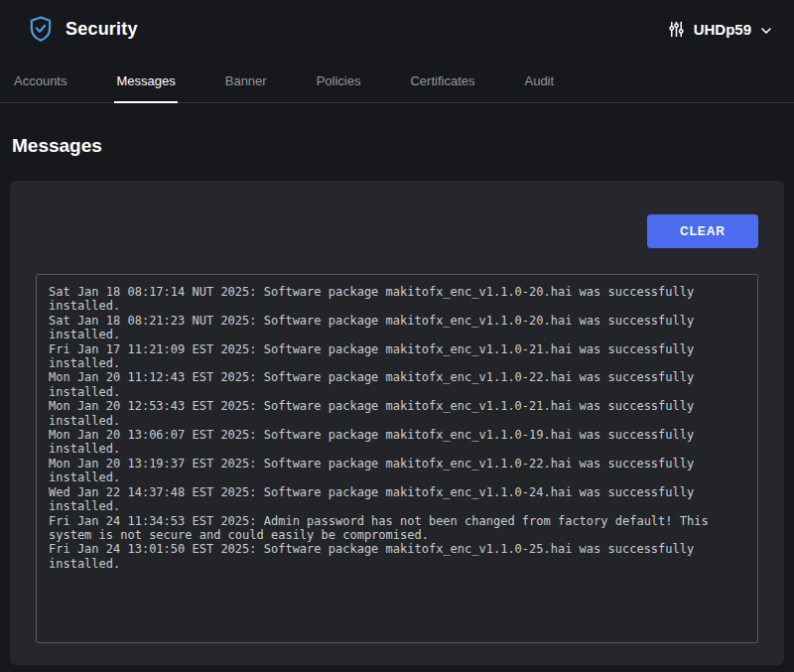  I want to click on log-entry: Wed Jan 22 14:37:48 EST 2025: Software p…, so click(397, 500).